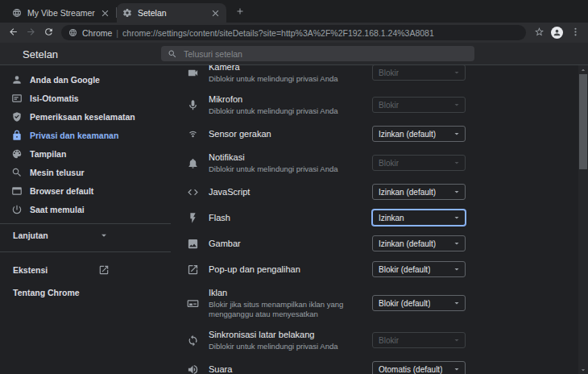  What do you see at coordinates (419, 134) in the screenshot?
I see `permission-select-sensor-gerakan: Izinkan (default)` at bounding box center [419, 134].